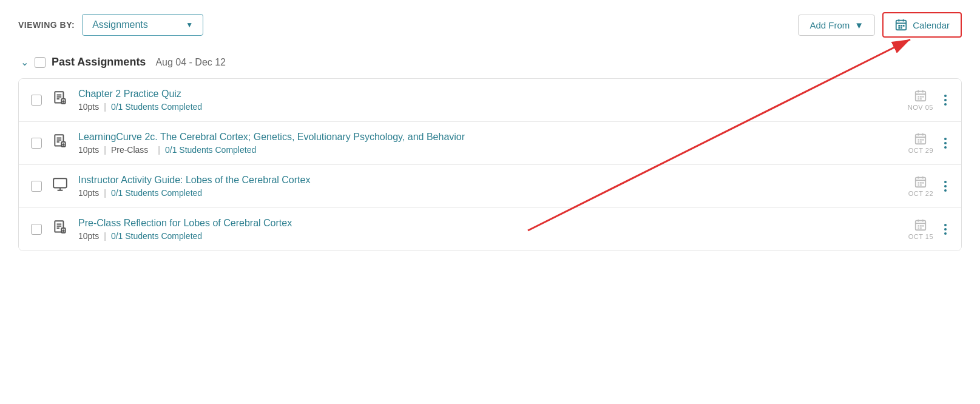  What do you see at coordinates (928, 100) in the screenshot?
I see `row-right: NOV 05` at bounding box center [928, 100].